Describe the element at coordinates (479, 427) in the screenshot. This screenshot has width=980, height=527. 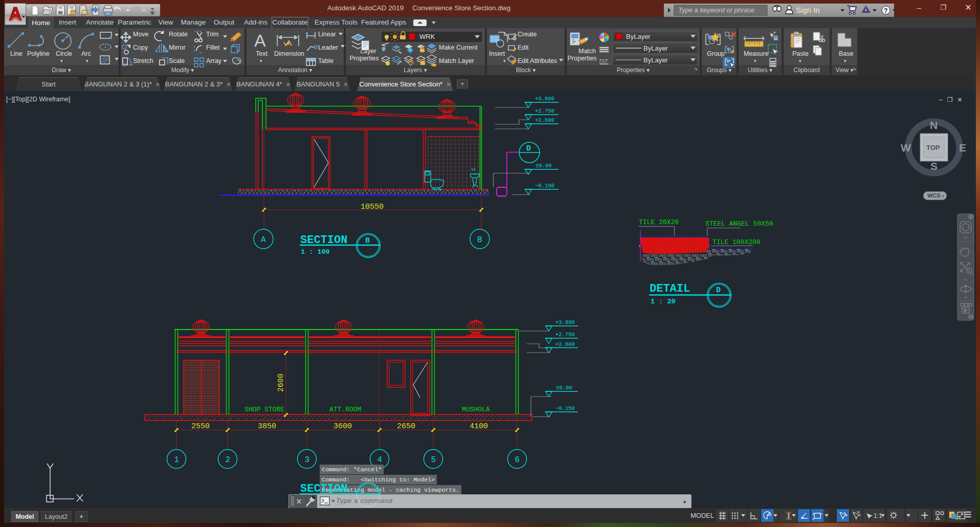
I see `svg-text: 4100` at that location.